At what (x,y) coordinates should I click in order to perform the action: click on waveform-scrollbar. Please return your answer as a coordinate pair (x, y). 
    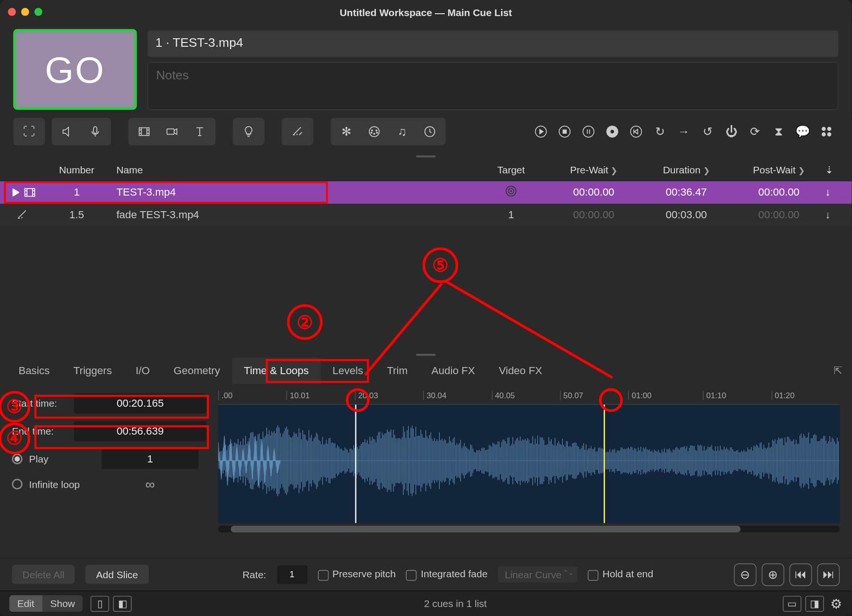
    Looking at the image, I should click on (529, 529).